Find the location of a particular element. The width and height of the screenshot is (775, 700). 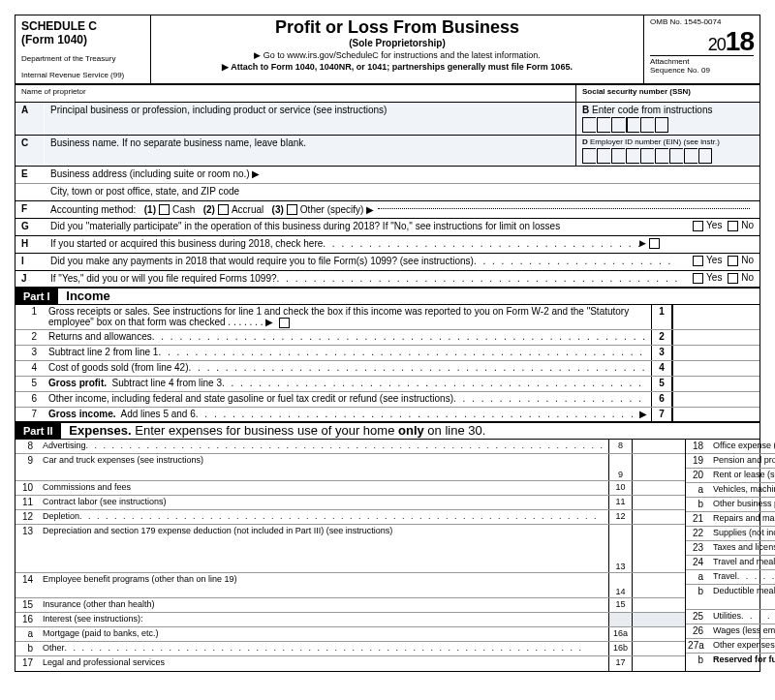

proprietor-label: Name of proprietor is located at coordinates (295, 93).